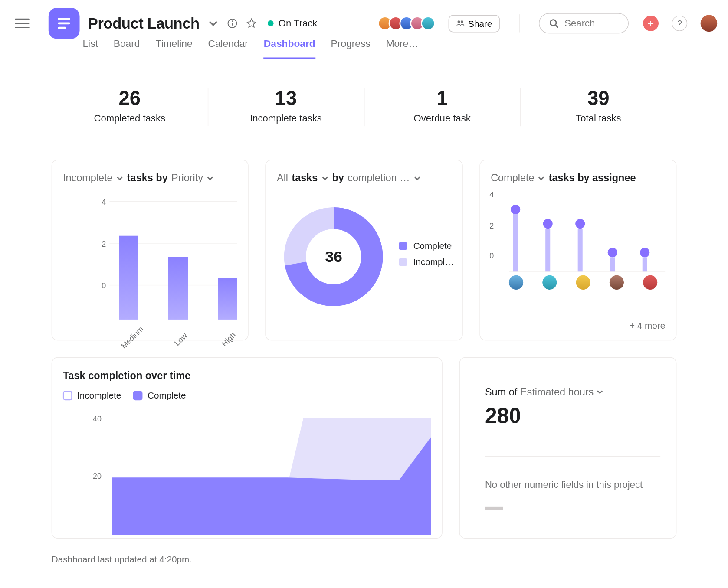 This screenshot has height=588, width=728. Describe the element at coordinates (647, 325) in the screenshot. I see `more-assignees-link: + 4 more` at that location.